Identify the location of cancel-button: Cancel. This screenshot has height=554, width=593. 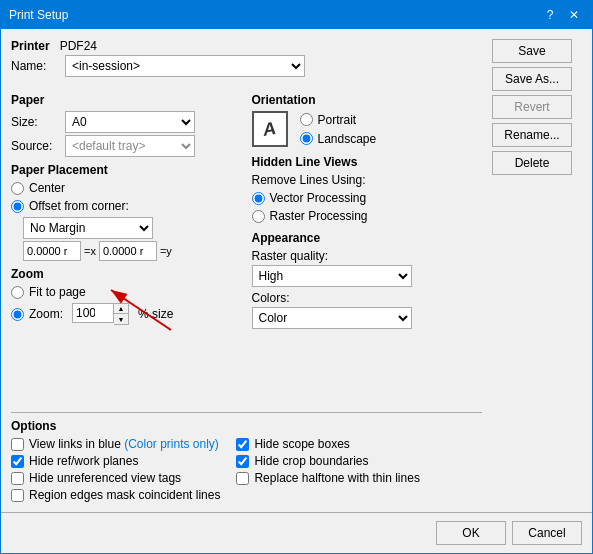
(547, 533).